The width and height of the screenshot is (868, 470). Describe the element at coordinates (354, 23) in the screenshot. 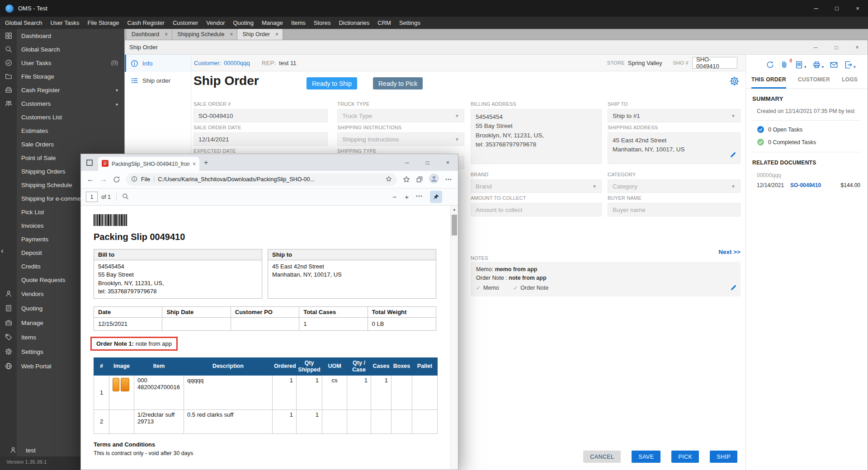

I see `menu-dictionaries: Dictionaries` at that location.